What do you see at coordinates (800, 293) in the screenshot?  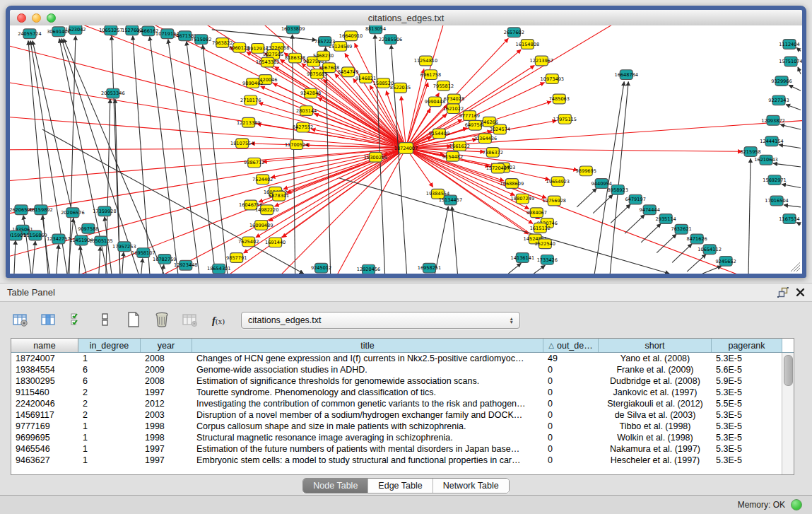 I see `close-panel-icon` at bounding box center [800, 293].